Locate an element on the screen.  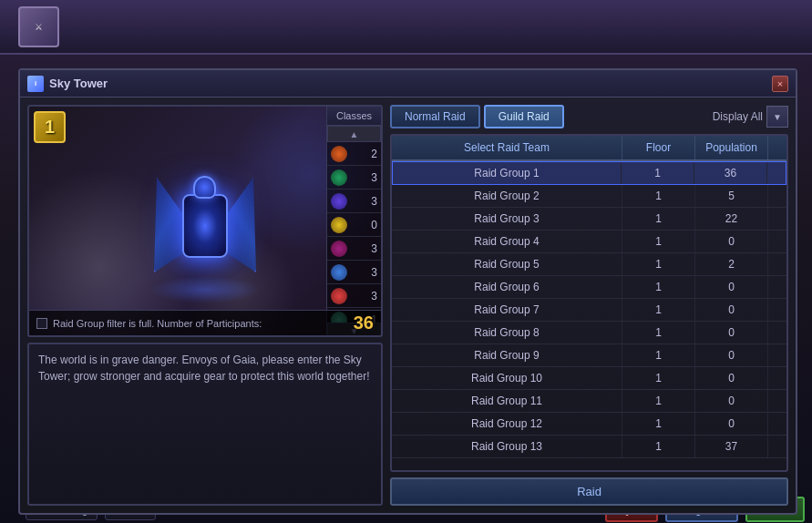
class-count: 2 is located at coordinates (374, 154).